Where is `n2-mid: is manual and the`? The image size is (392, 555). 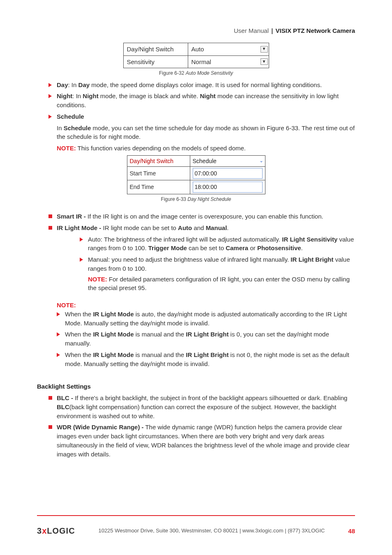 n2-mid: is manual and the is located at coordinates (160, 334).